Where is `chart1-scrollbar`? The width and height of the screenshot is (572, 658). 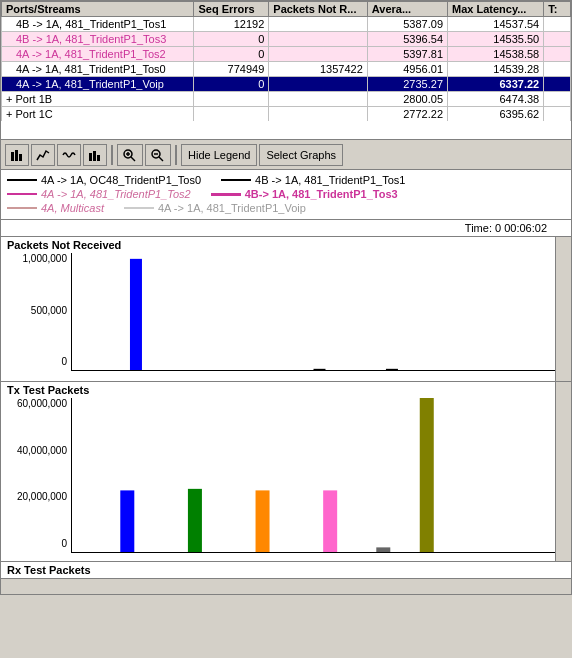 chart1-scrollbar is located at coordinates (563, 309).